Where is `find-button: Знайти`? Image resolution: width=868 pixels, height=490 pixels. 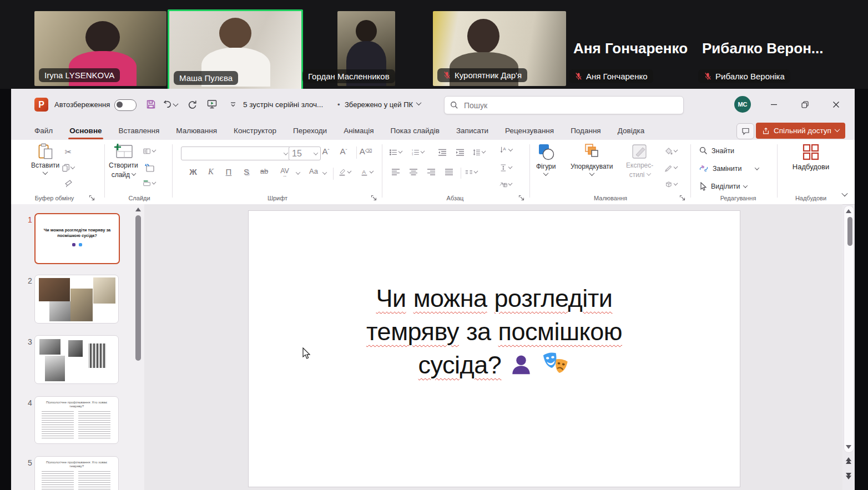 find-button: Знайти is located at coordinates (717, 151).